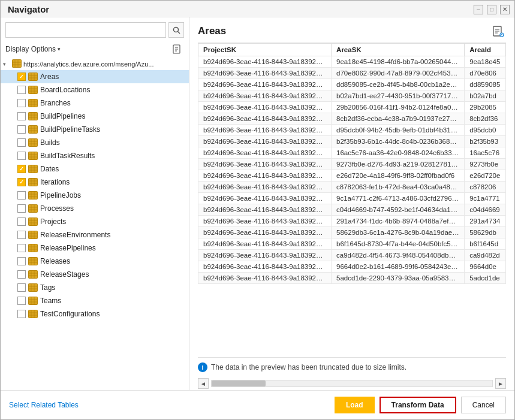 The width and height of the screenshot is (515, 420). Describe the element at coordinates (420, 405) in the screenshot. I see `footer-buttons: Load Transform Data Cancel` at that location.